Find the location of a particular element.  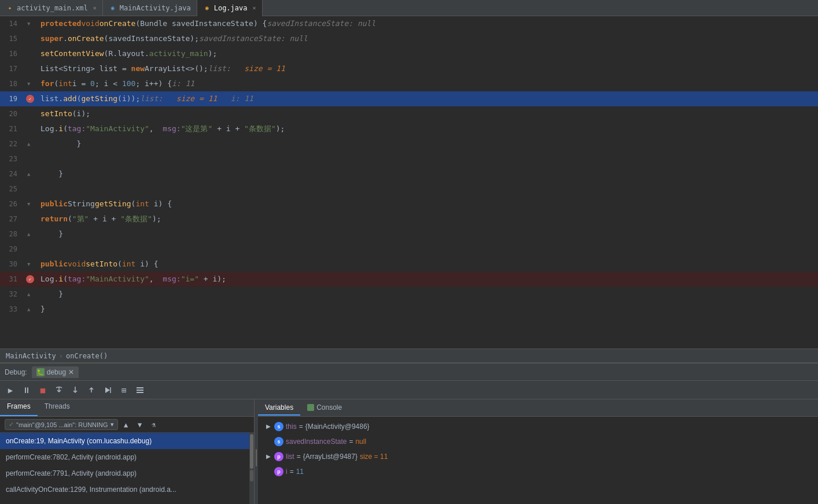

debug-toolbar: ▶ ⏸ ■ ⊞ is located at coordinates (409, 390).